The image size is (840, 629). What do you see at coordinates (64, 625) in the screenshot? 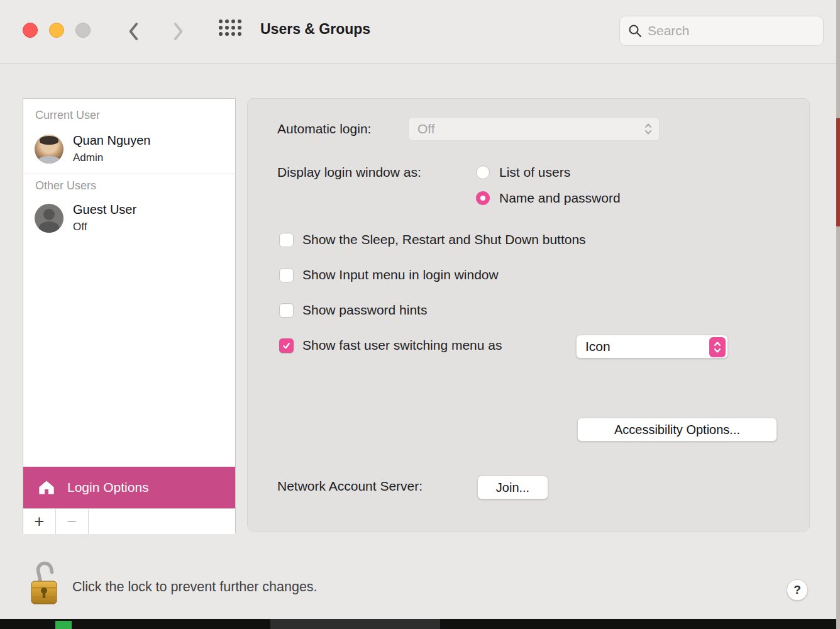
I see `desktop-green-item` at bounding box center [64, 625].